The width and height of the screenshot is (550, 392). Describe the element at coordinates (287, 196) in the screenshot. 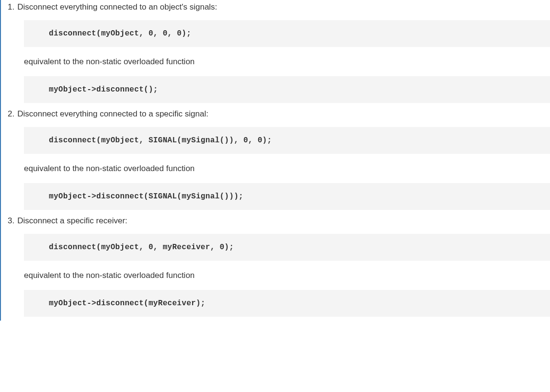

I see `code-block: myObject->disconnect(SIGNAL(mySignal()))…` at that location.